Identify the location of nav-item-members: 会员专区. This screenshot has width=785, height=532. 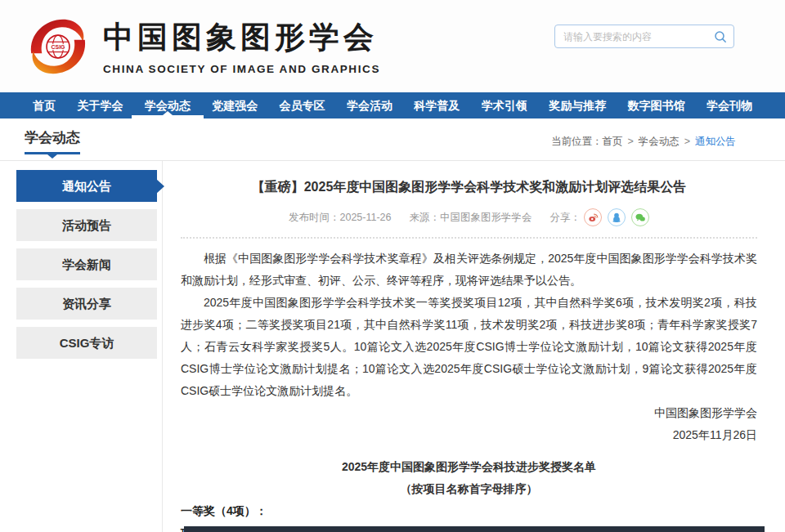
(303, 105).